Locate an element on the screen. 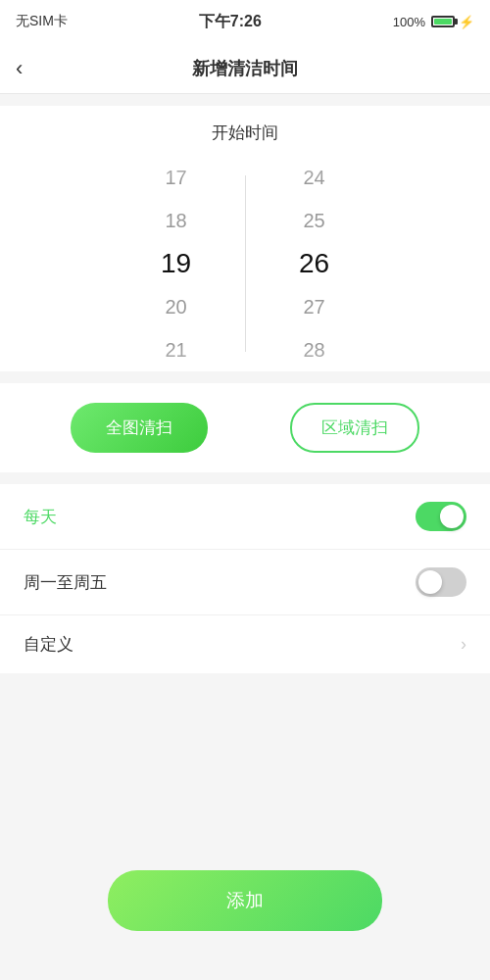  time-picker-title: 开始时间 is located at coordinates (245, 131).